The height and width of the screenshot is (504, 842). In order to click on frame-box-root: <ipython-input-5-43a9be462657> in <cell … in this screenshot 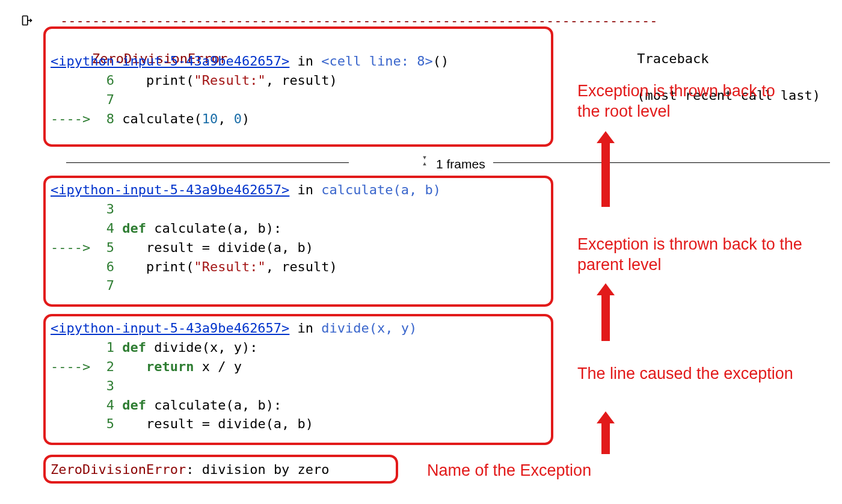, I will do `click(298, 87)`.